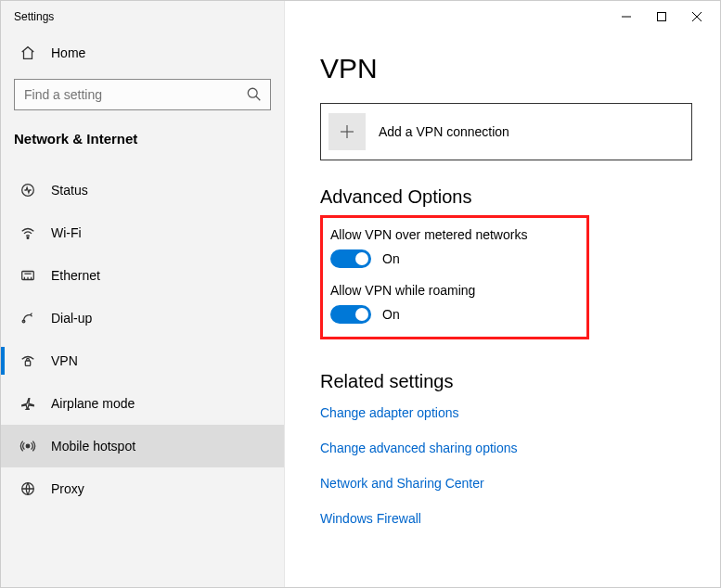  What do you see at coordinates (143, 137) in the screenshot?
I see `category-heading: Network & Internet` at bounding box center [143, 137].